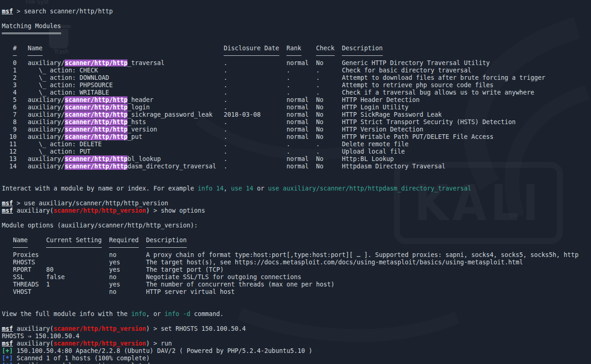 The height and width of the screenshot is (364, 591). Describe the element at coordinates (362, 55) in the screenshot. I see `terminal-text: ───────────` at that location.